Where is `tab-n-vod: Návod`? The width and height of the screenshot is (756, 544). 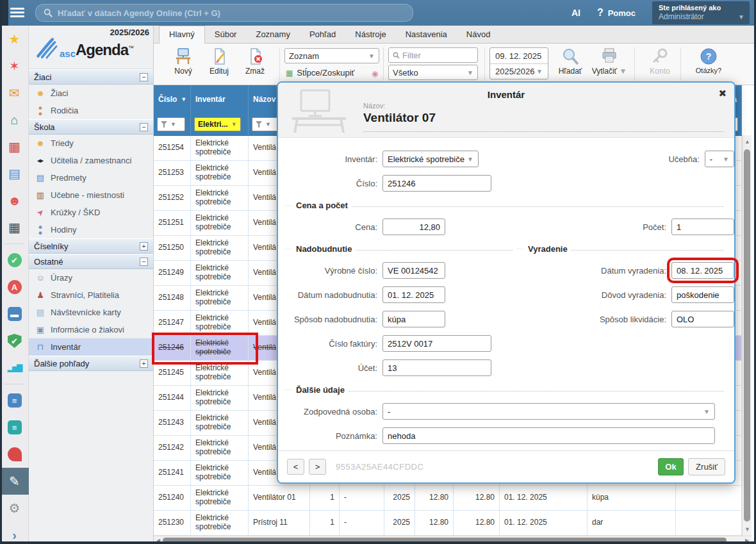
tab-n-vod: Návod is located at coordinates (479, 35).